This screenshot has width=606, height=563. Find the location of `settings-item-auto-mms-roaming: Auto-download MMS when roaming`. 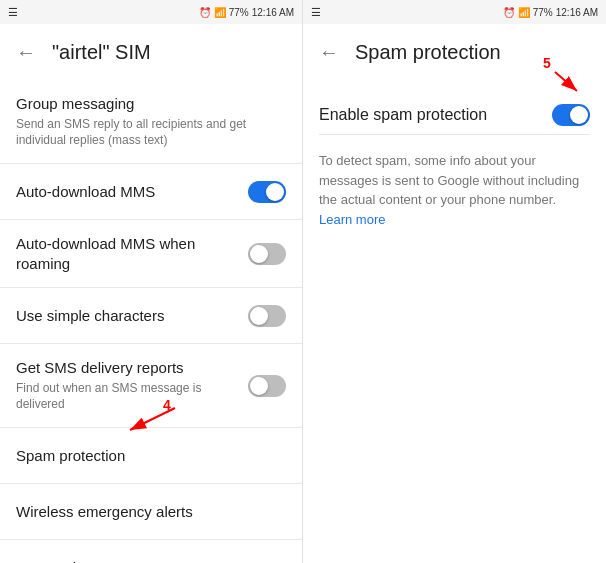

settings-item-auto-mms-roaming: Auto-download MMS when roaming is located at coordinates (151, 254).